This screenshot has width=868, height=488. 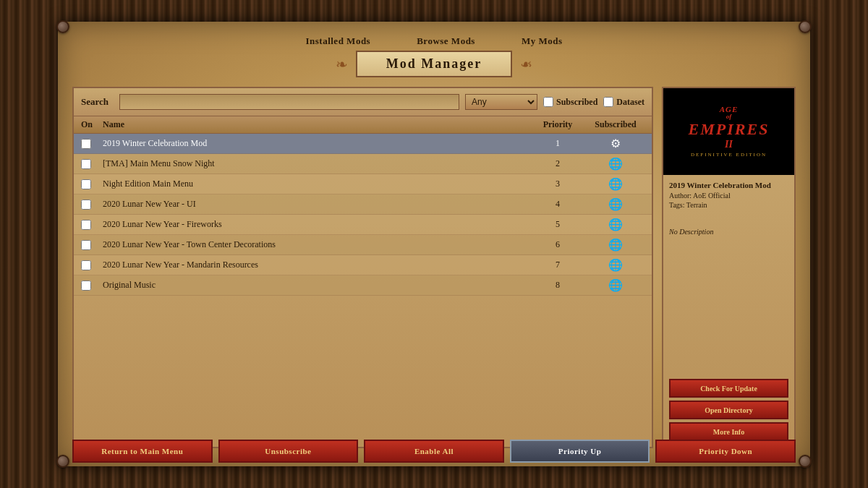 I want to click on mod-name: [TMA] Main Menu Snow Night, so click(x=315, y=163).